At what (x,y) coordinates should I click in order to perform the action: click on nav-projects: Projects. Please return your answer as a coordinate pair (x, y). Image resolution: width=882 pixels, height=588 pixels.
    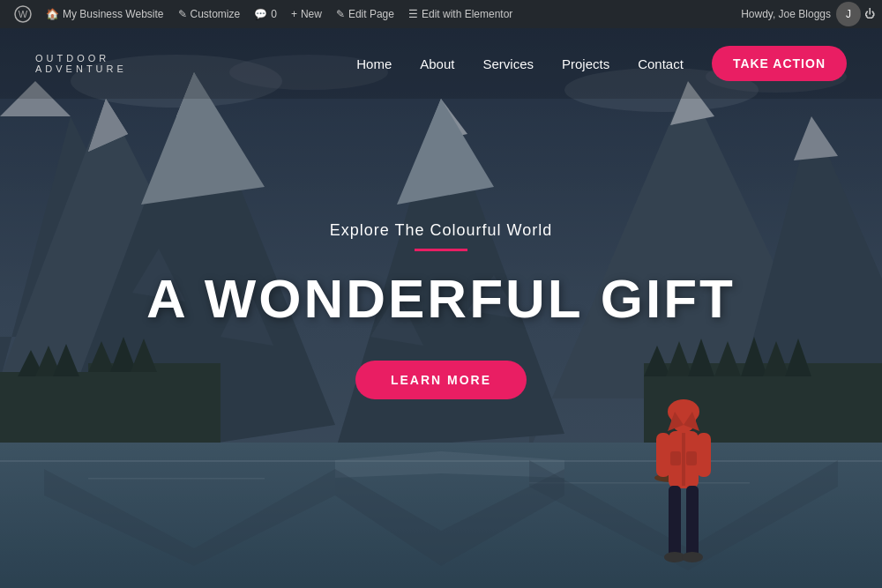
    Looking at the image, I should click on (586, 63).